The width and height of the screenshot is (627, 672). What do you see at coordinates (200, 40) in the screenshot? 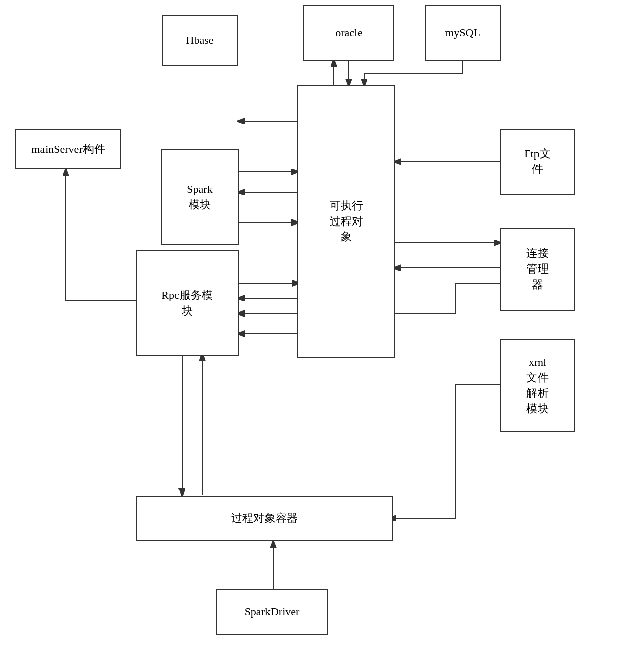
I see `hbase-box: Hbase` at bounding box center [200, 40].